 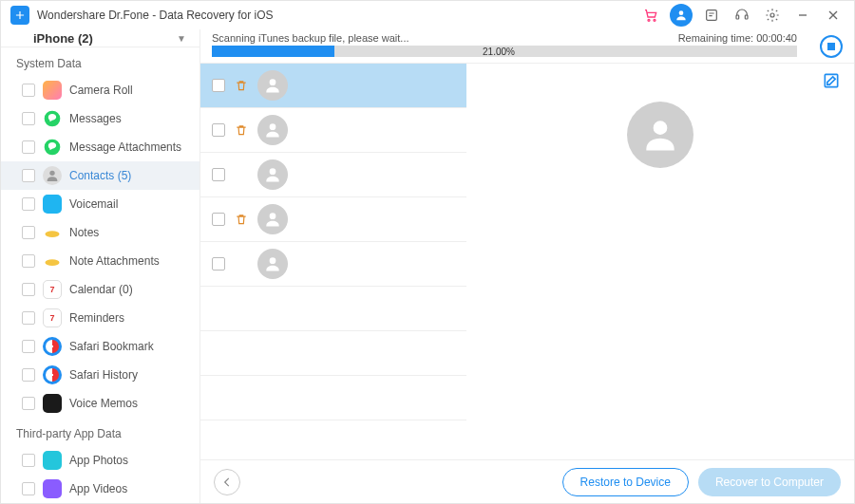 What do you see at coordinates (52, 233) in the screenshot?
I see `notes-icon` at bounding box center [52, 233].